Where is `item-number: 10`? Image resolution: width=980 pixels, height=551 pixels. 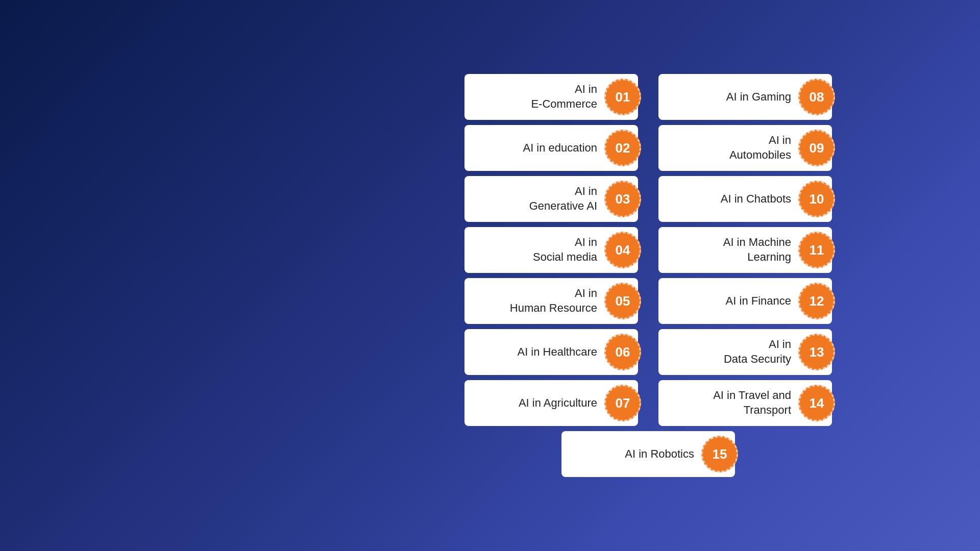
item-number: 10 is located at coordinates (817, 199).